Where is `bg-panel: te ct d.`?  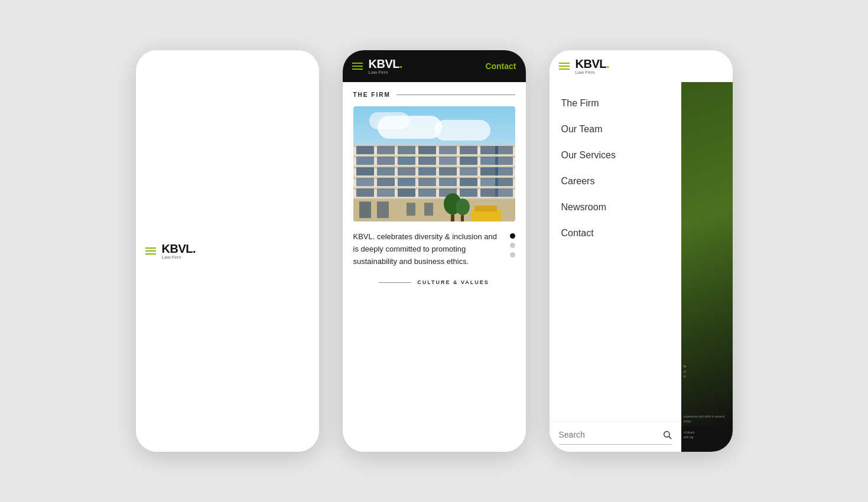
bg-panel: te ct d. is located at coordinates (707, 253).